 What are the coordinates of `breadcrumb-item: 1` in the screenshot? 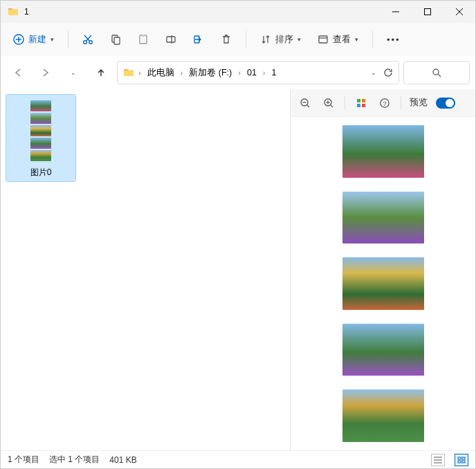 It's located at (274, 73).